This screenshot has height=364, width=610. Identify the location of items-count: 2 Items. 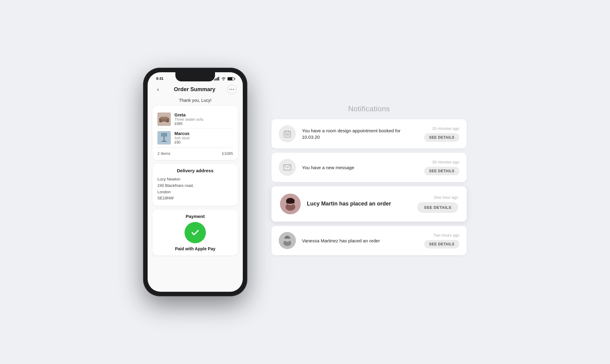
(164, 154).